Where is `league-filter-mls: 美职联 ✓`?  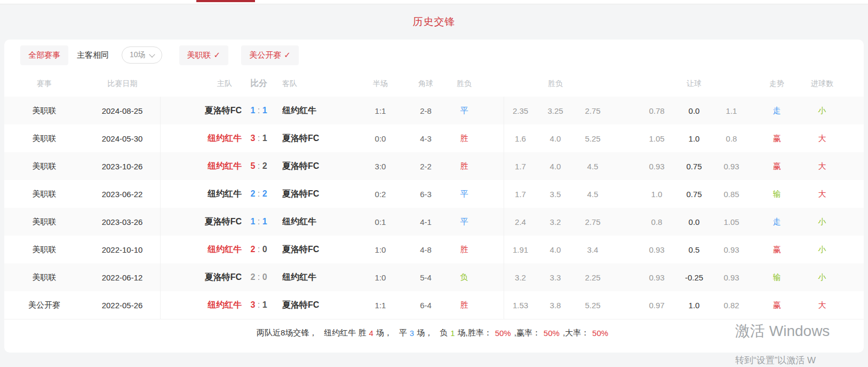 league-filter-mls: 美职联 ✓ is located at coordinates (204, 56).